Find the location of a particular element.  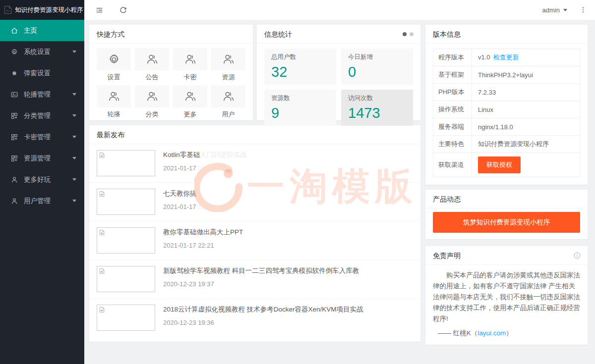

product-link-button: 筑梦知识付费资源变现小程序 is located at coordinates (507, 222).